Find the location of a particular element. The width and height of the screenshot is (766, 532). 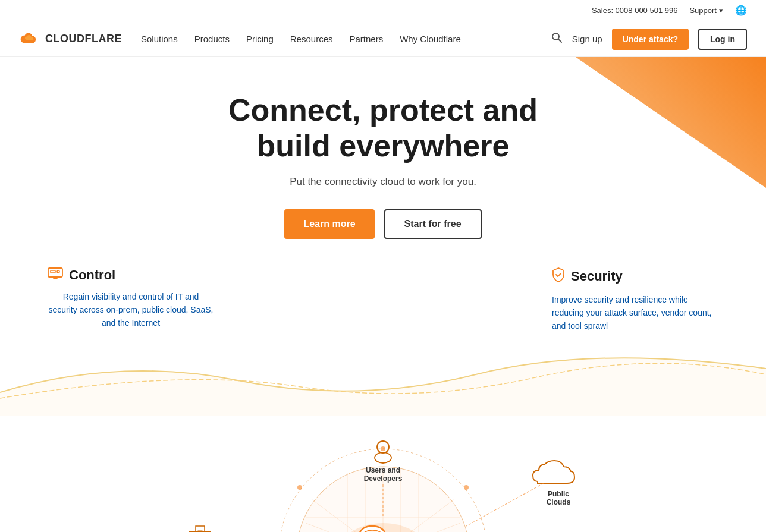

search-icon is located at coordinates (557, 39).